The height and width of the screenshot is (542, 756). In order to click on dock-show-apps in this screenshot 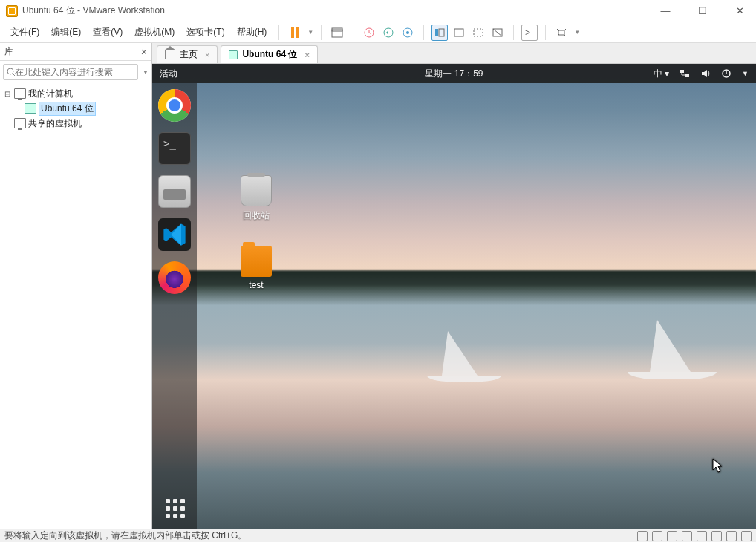, I will do `click(175, 509)`.